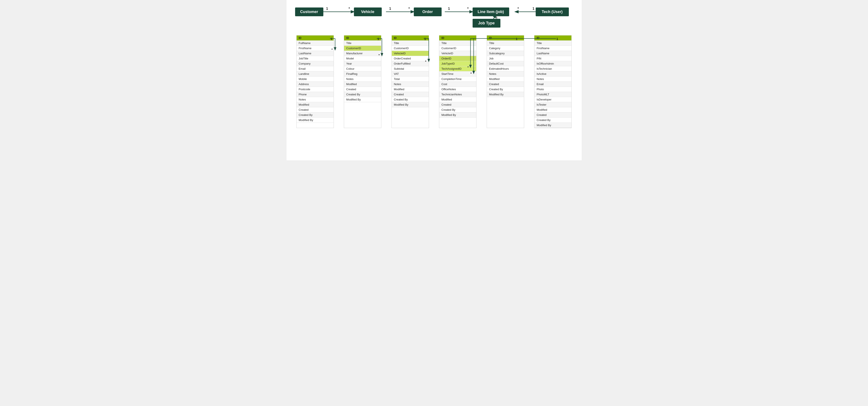 This screenshot has height=406, width=868. I want to click on entity-lineitem: Line Item (job), so click(491, 12).